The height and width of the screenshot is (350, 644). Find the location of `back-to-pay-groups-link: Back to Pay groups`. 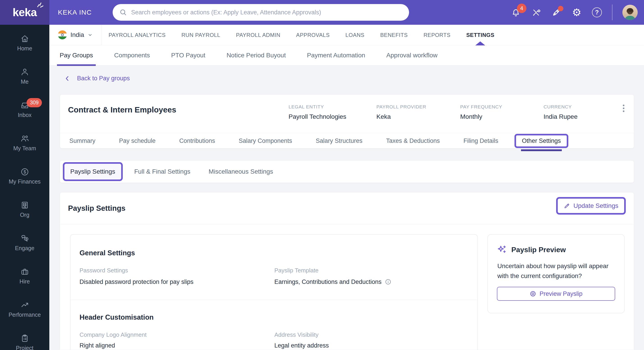

back-to-pay-groups-link: Back to Pay groups is located at coordinates (97, 78).